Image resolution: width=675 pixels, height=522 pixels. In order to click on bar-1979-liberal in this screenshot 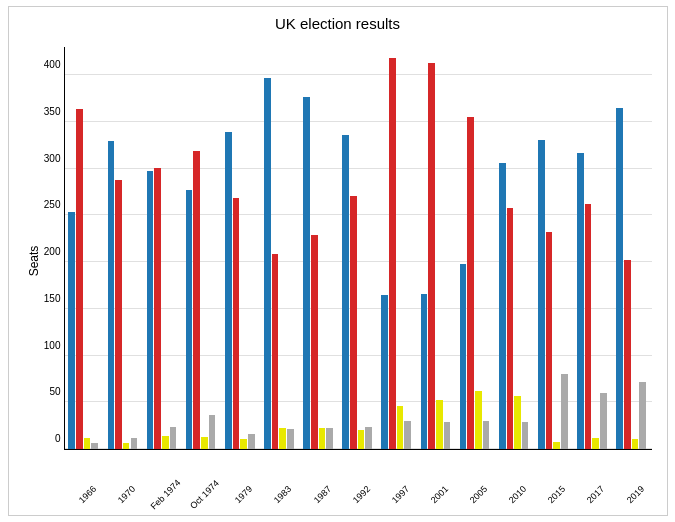, I will do `click(244, 444)`.